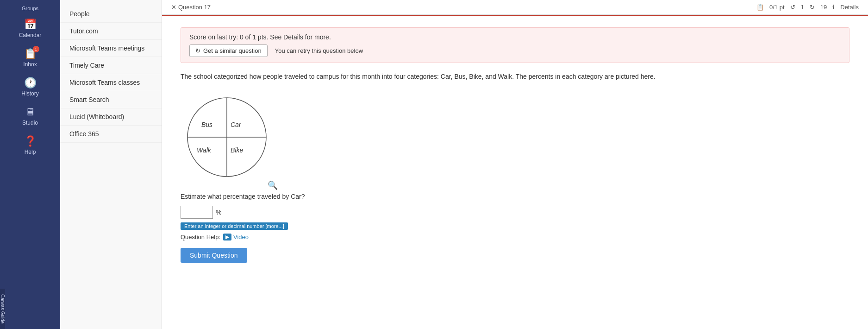  I want to click on score-notice-text: Score on last try: 0 of 1 pts. See Detai…, so click(515, 37).